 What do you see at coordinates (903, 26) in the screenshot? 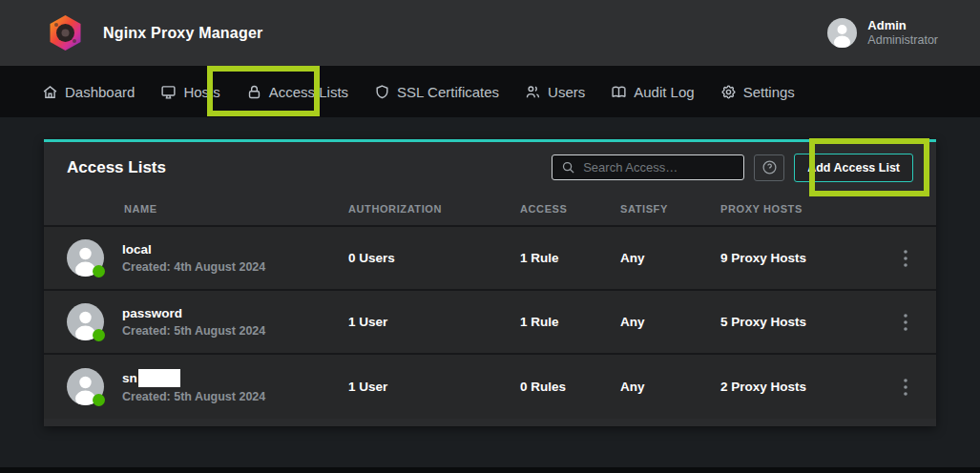
I see `user-name: Admin` at bounding box center [903, 26].